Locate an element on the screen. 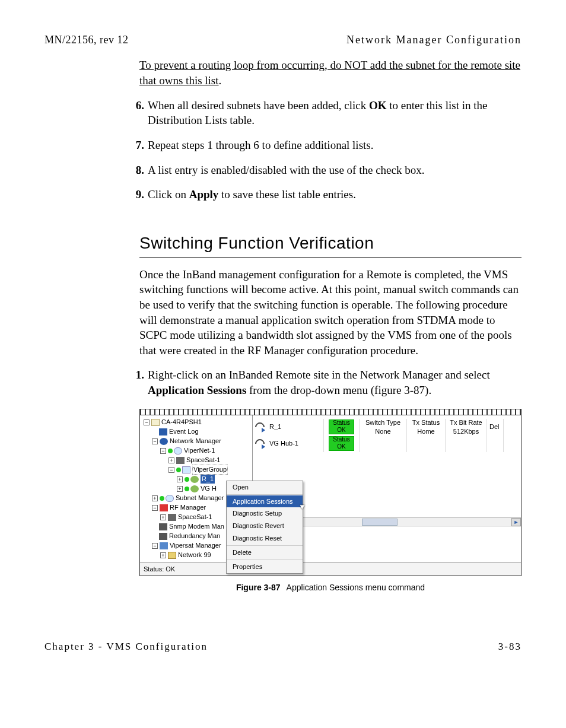 The image size is (566, 728). step-7: 7. Repeat steps 1 through 6 to define ad… is located at coordinates (325, 145).